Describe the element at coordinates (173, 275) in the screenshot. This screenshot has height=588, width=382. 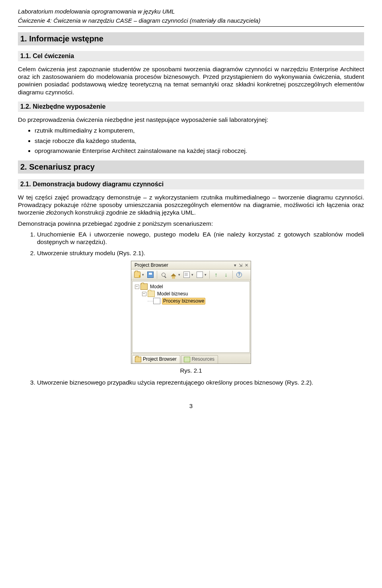
I see `home-button` at that location.